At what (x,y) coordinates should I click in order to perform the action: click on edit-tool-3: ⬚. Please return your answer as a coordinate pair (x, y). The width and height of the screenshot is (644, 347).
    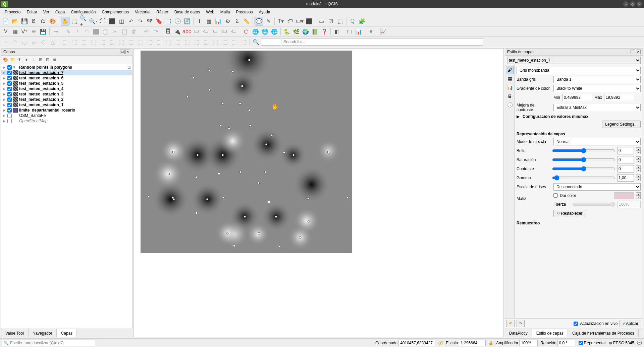
    Looking at the image, I should click on (87, 31).